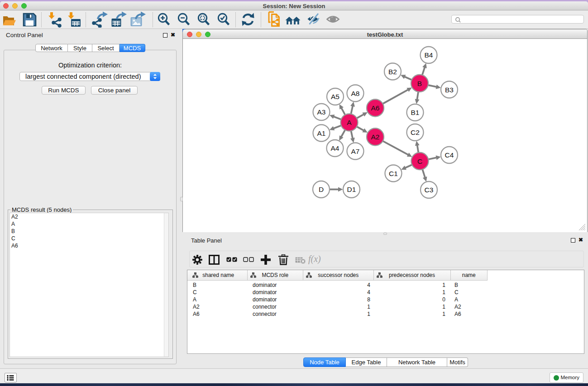 The height and width of the screenshot is (386, 588). Describe the element at coordinates (449, 90) in the screenshot. I see `svg-text: B3` at that location.